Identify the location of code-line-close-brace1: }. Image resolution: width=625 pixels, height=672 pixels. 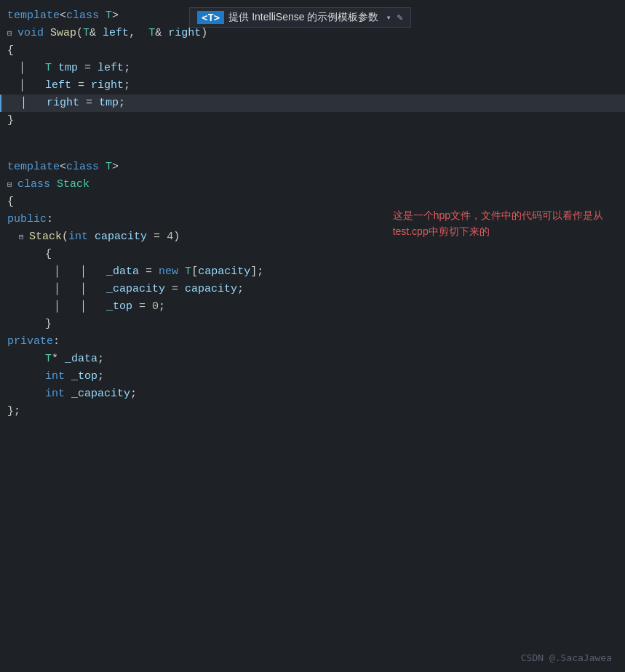
(313, 121).